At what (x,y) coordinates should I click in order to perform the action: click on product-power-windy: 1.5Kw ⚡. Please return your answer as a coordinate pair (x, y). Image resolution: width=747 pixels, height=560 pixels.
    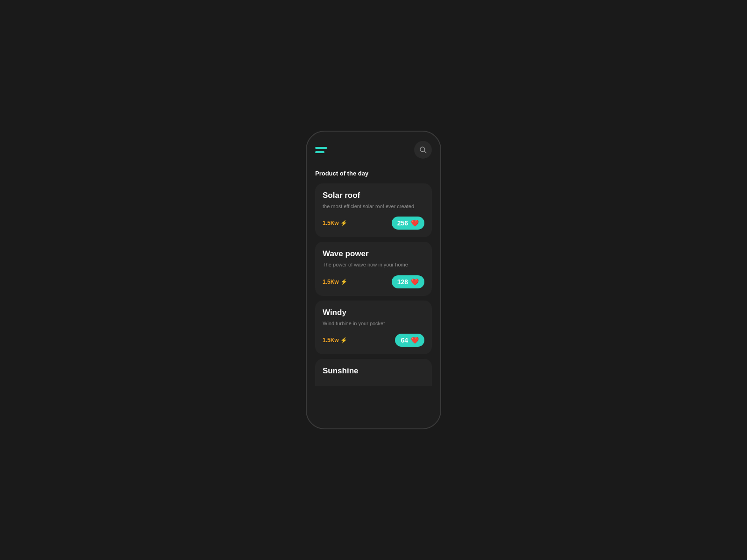
    Looking at the image, I should click on (335, 340).